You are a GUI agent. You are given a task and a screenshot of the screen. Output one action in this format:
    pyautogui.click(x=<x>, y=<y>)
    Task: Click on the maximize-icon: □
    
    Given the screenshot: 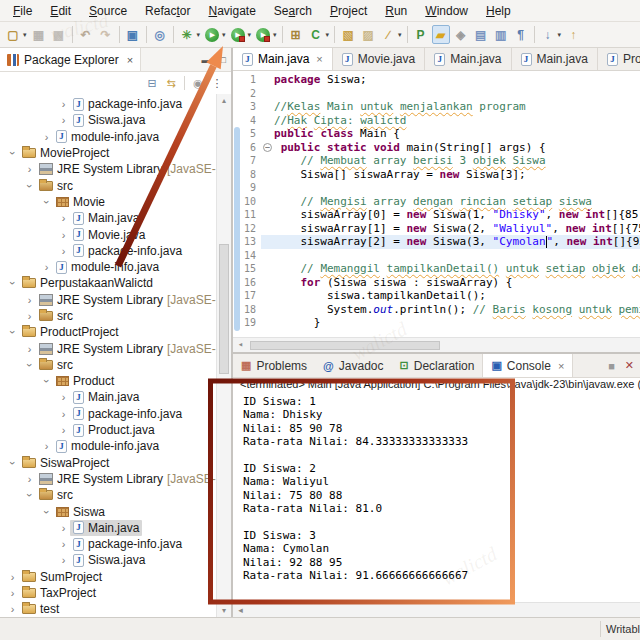 What is the action you would take?
    pyautogui.click(x=224, y=60)
    